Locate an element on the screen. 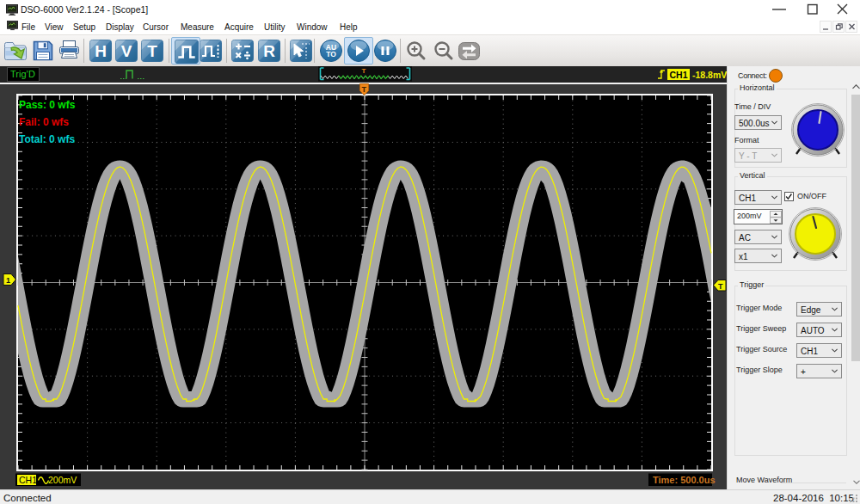 This screenshot has width=860, height=504. svg-text: Total: 0 wfs is located at coordinates (46, 139).